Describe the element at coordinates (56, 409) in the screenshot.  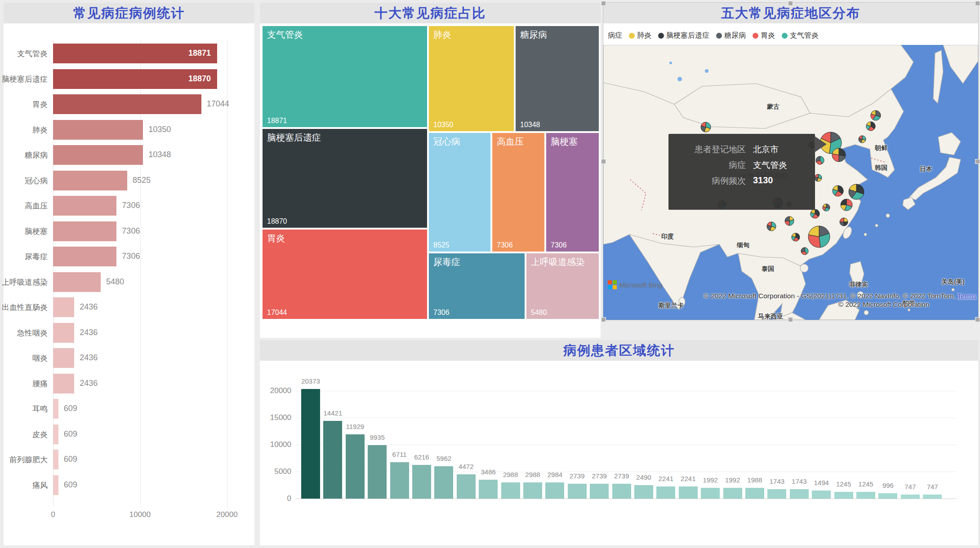
I see `bar-耳鸣` at that location.